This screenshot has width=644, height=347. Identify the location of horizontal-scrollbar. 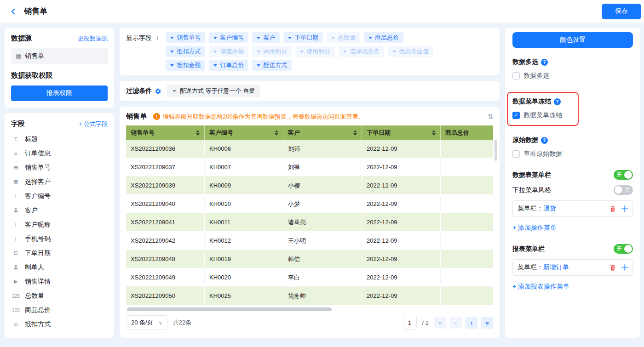
(310, 309).